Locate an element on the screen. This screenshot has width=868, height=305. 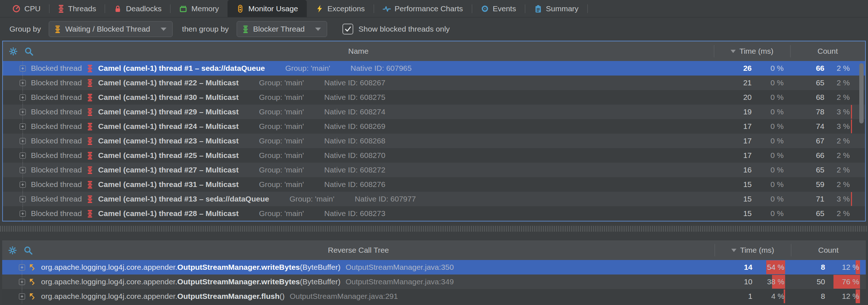
tab-label: Summary is located at coordinates (562, 9).